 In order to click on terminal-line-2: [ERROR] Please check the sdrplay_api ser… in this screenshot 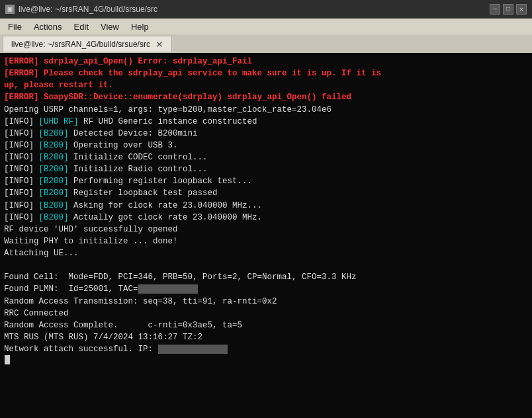, I will do `click(266, 73)`.